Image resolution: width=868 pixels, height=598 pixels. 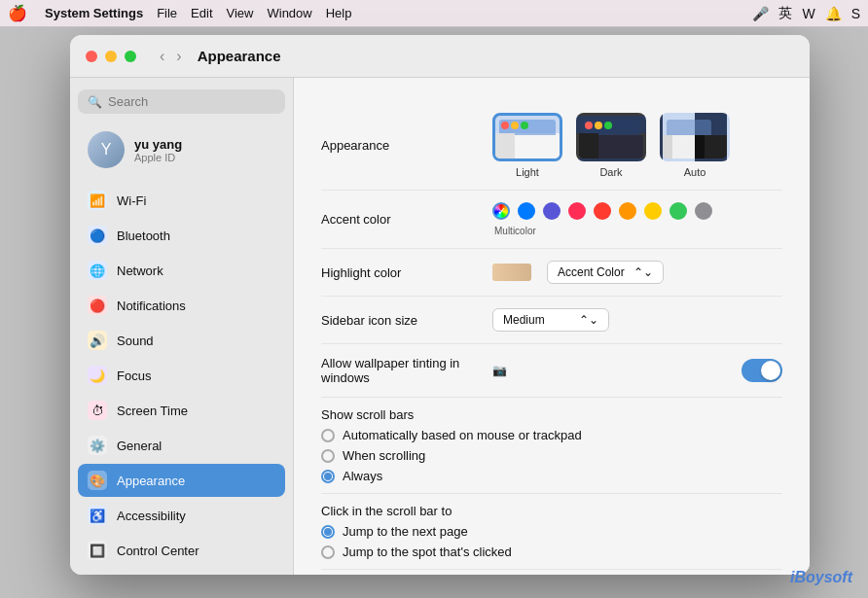 I want to click on network-icon: 🌐, so click(x=97, y=270).